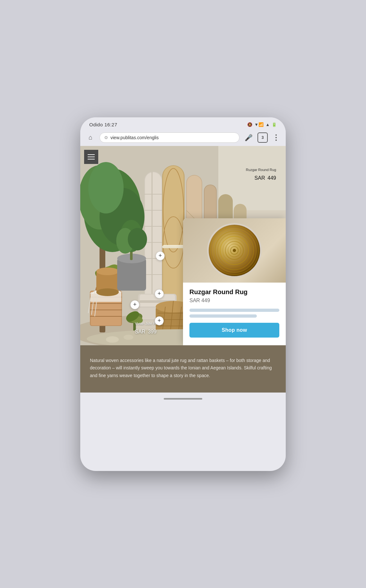  Describe the element at coordinates (234, 250) in the screenshot. I see `popup-product-image` at that location.